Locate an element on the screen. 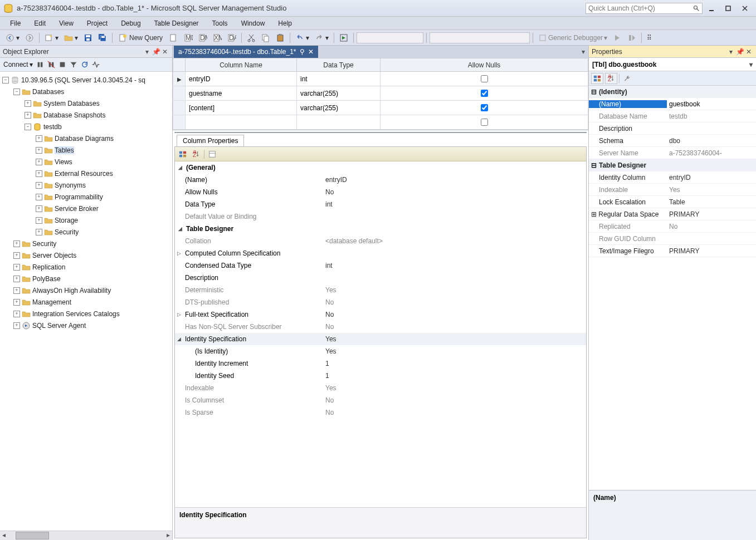 The height and width of the screenshot is (540, 756). refresh-icon is located at coordinates (85, 65).